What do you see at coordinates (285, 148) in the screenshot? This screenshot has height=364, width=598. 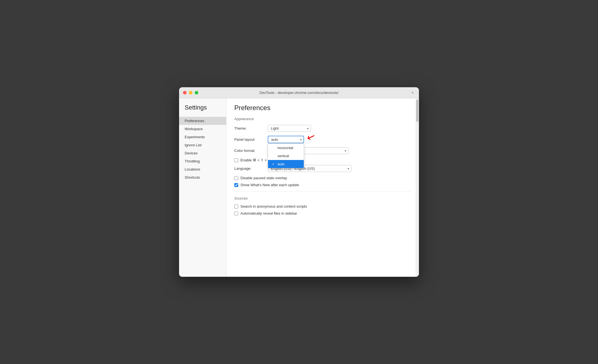 I see `horizontal-label: horizontal` at bounding box center [285, 148].